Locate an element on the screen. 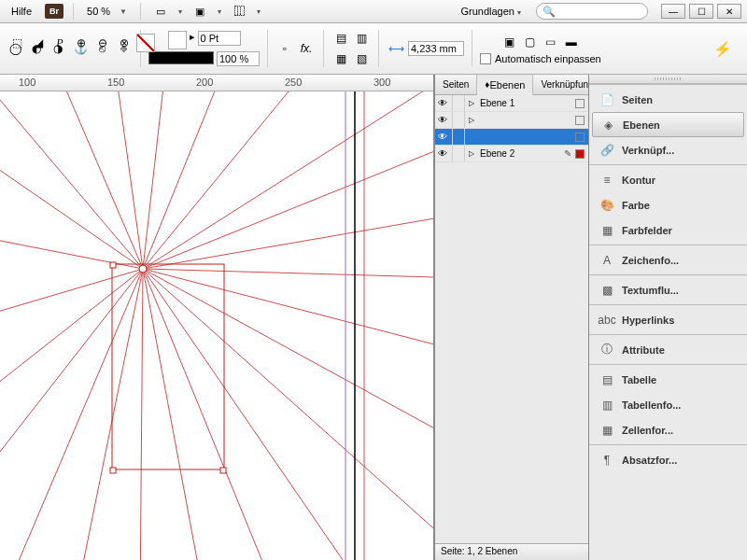 This screenshot has width=747, height=560. screen-mode-icon: ▣ is located at coordinates (200, 11).